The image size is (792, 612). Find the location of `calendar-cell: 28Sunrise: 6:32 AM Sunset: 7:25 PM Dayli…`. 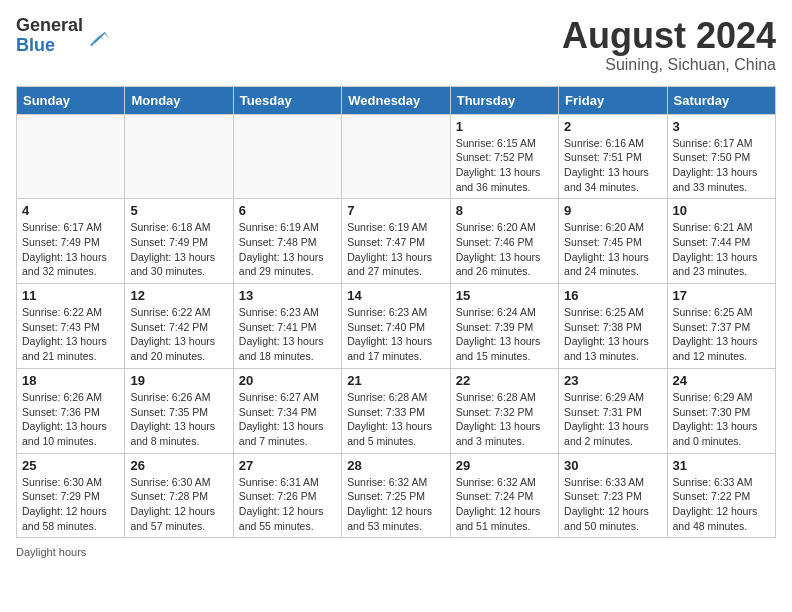

calendar-cell: 28Sunrise: 6:32 AM Sunset: 7:25 PM Dayli… is located at coordinates (396, 496).